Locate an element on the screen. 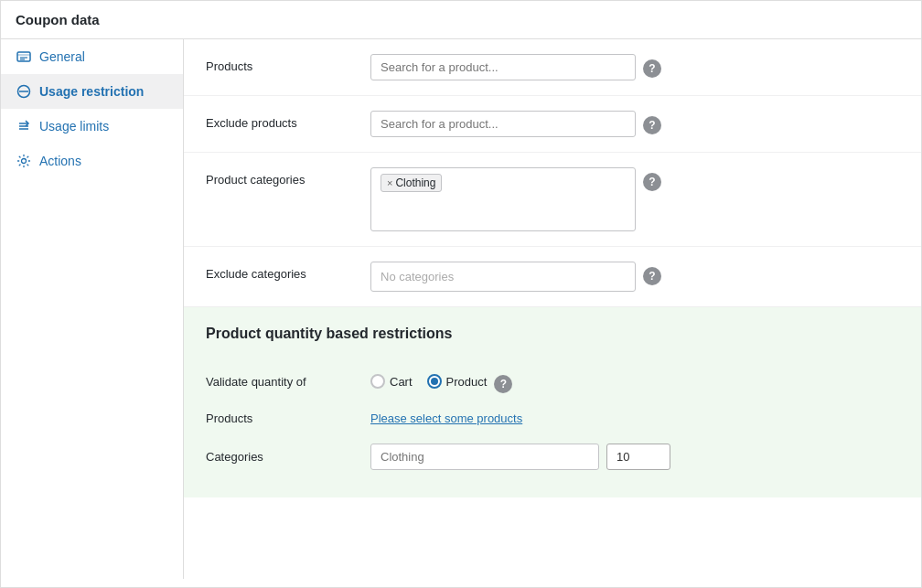 The height and width of the screenshot is (588, 922). exclude-categories-row: Exclude categories No categories ? is located at coordinates (552, 276).